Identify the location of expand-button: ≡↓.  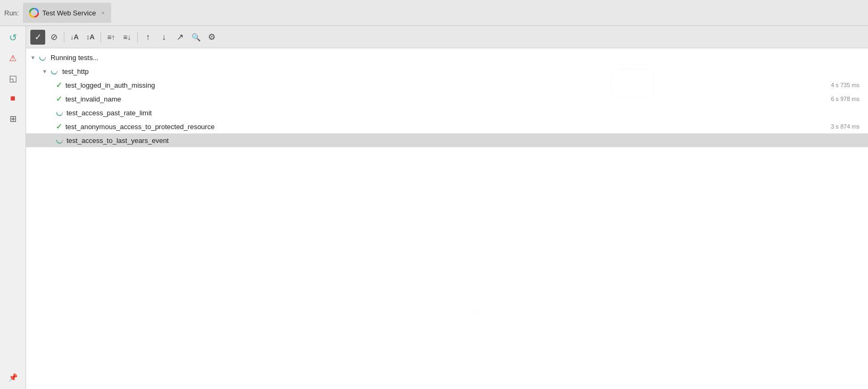
(127, 37).